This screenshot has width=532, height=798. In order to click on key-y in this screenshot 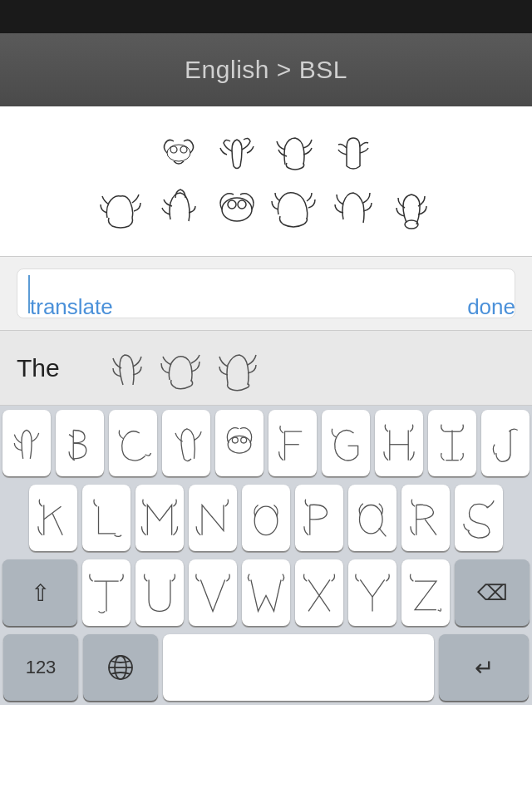, I will do `click(372, 593)`.